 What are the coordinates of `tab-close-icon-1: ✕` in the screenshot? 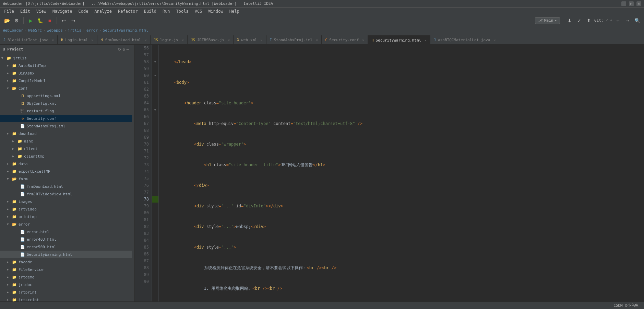 It's located at (53, 40).